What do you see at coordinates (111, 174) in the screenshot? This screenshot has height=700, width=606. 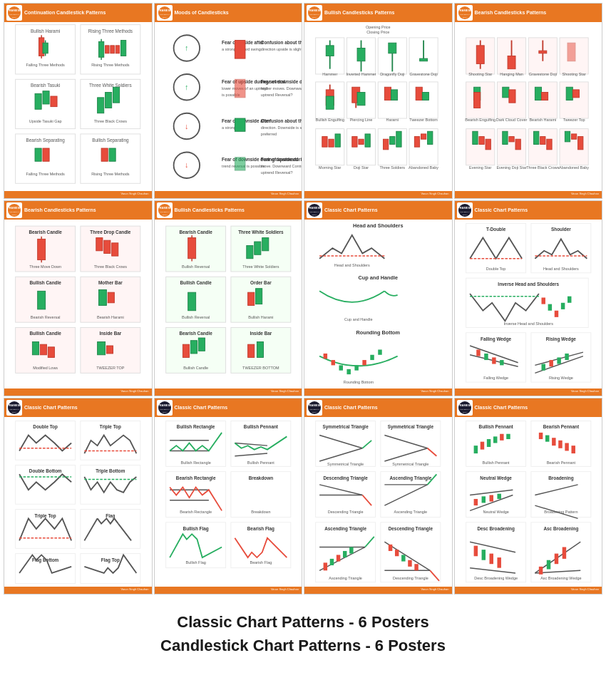 I see `svg-text: Rising Three Methods` at bounding box center [111, 174].